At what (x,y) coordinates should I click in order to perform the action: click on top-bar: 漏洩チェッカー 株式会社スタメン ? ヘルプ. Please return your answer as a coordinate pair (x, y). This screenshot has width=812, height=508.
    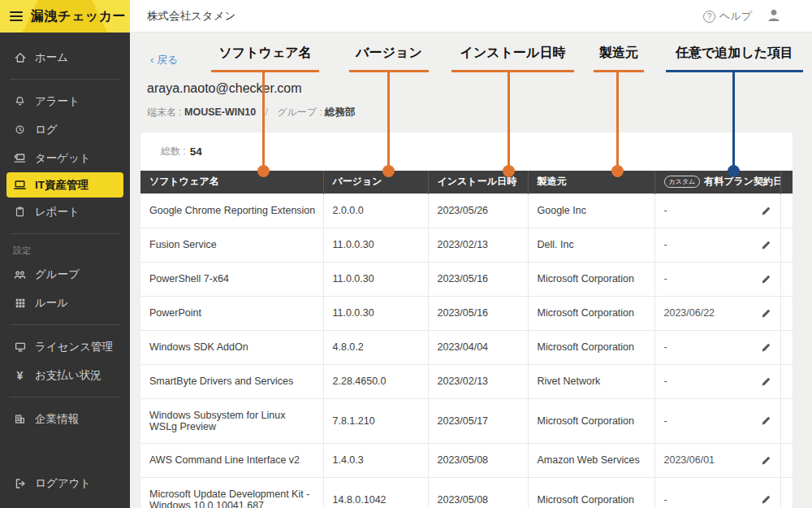
    Looking at the image, I should click on (406, 16).